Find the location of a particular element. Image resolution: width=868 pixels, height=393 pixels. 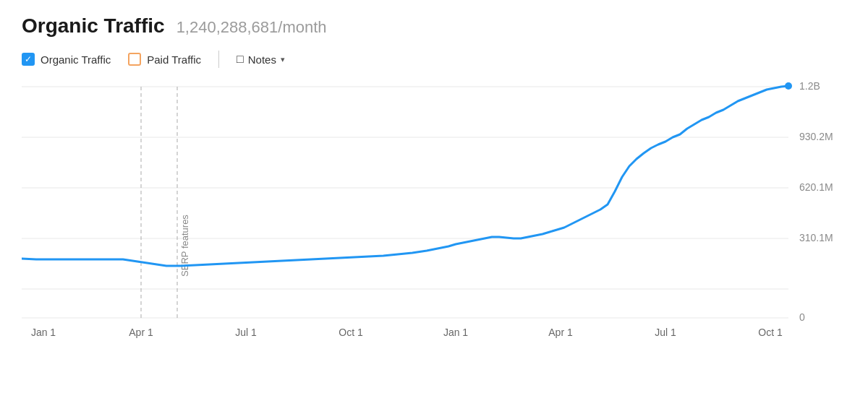

organic-label: Organic Traffic is located at coordinates (75, 59).